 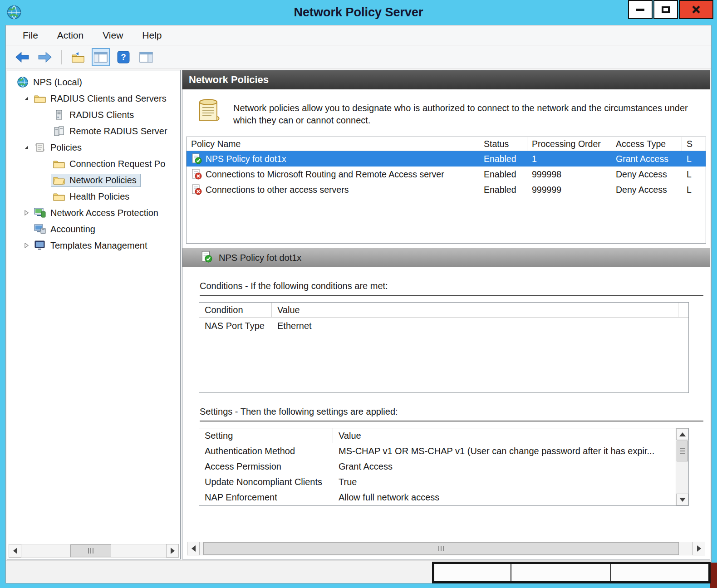 I want to click on condition-row: NAS Port Type Ethernet, so click(x=444, y=326).